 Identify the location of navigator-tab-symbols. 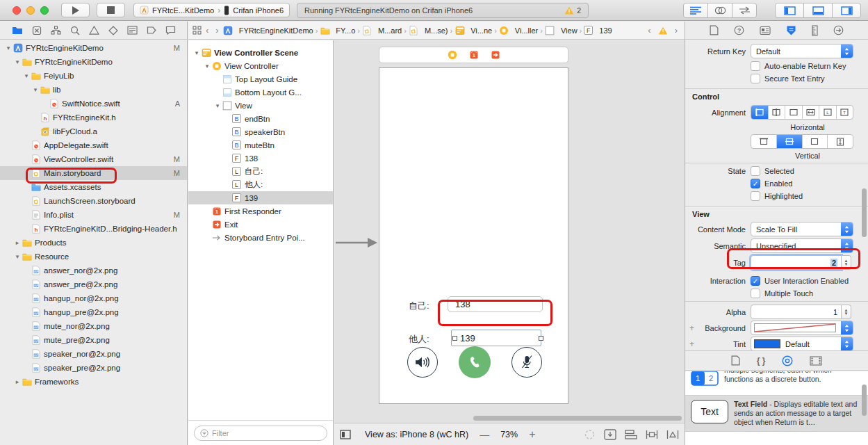
(56, 31).